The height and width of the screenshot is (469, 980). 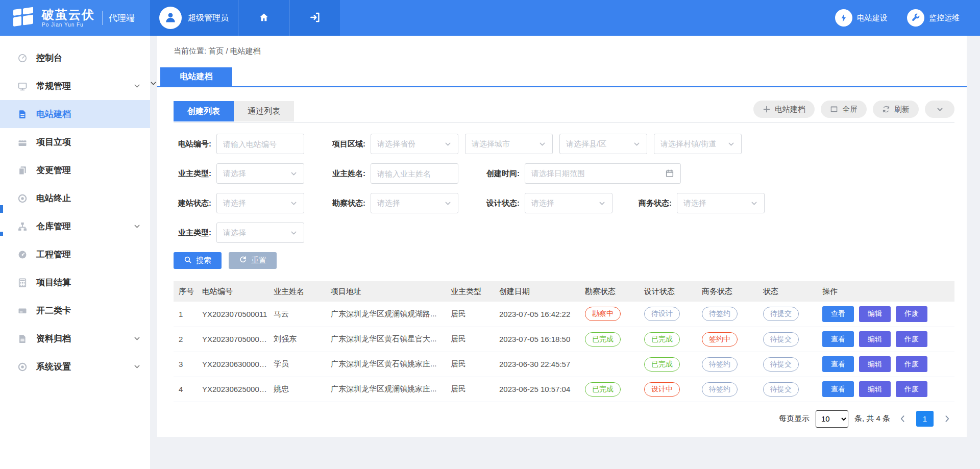 I want to click on file-icon, so click(x=22, y=339).